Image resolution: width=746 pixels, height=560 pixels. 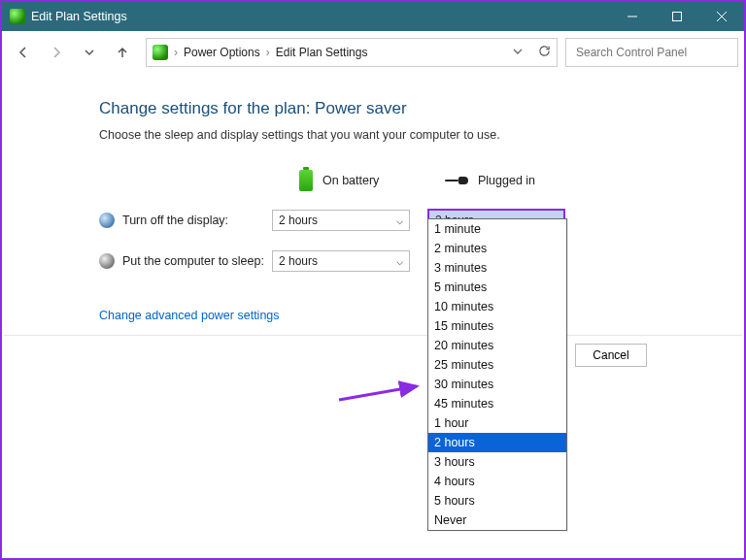 What do you see at coordinates (497, 229) in the screenshot?
I see `dropdown-option: 1 minute` at bounding box center [497, 229].